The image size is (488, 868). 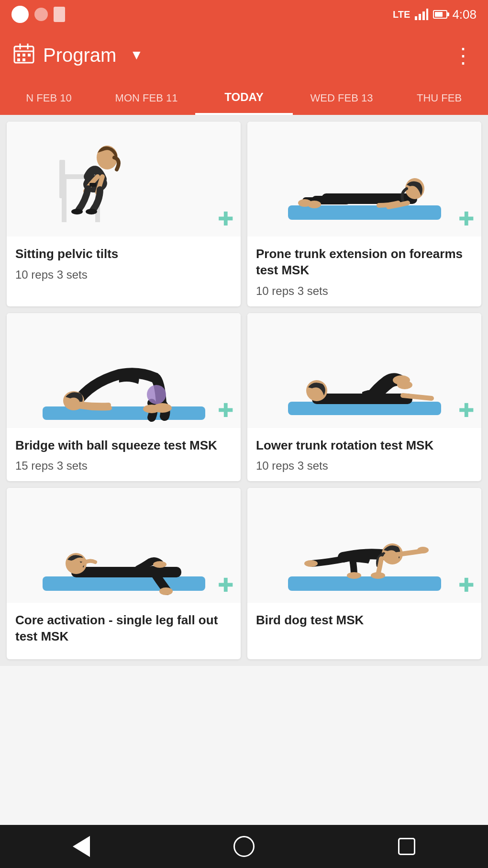 What do you see at coordinates (365, 271) in the screenshot?
I see `card-body-2: Prone trunk extension on forearms test M…` at bounding box center [365, 271].